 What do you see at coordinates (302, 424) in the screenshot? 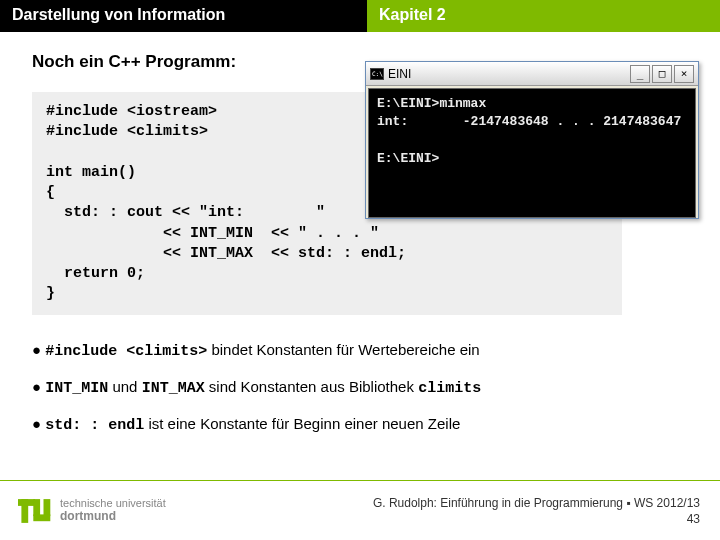
I see `bullet-text: ist eine Konstante für Beginn einer neue…` at bounding box center [302, 424].